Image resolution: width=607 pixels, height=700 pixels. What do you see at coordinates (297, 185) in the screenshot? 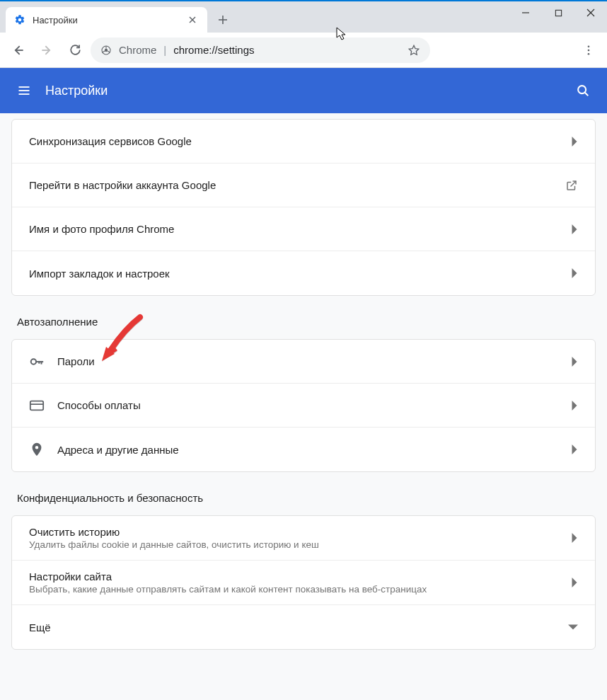
I see `row-label: Перейти в настройки аккаунта Google` at bounding box center [297, 185].